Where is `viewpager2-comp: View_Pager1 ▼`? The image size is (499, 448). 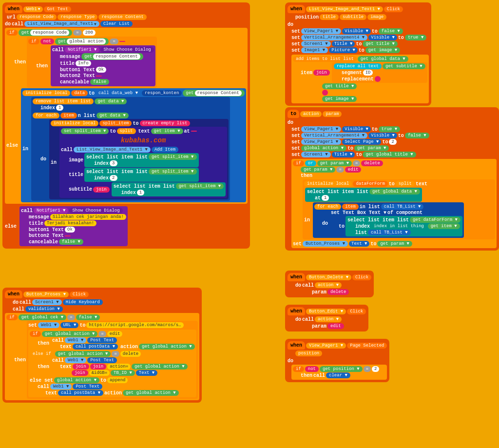
viewpager2-comp: View_Pager1 ▼ is located at coordinates (321, 129).